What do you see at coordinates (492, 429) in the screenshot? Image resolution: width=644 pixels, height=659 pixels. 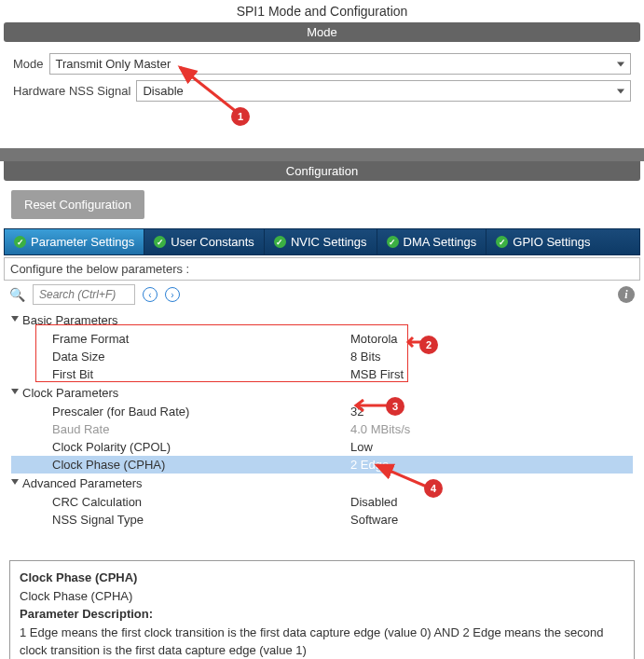 I see `param-value: 4.0 MBits/s` at bounding box center [492, 429].